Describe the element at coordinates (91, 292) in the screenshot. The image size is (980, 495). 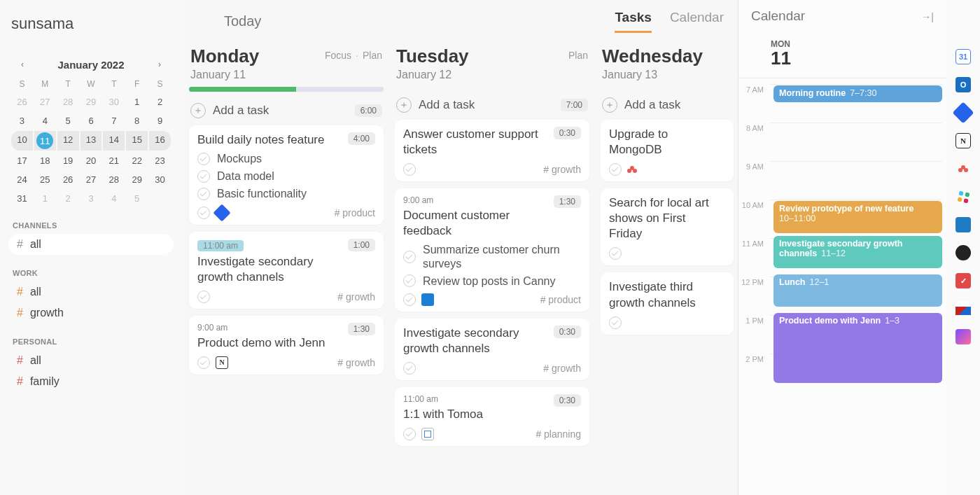
I see `channel-work-all: # all` at that location.